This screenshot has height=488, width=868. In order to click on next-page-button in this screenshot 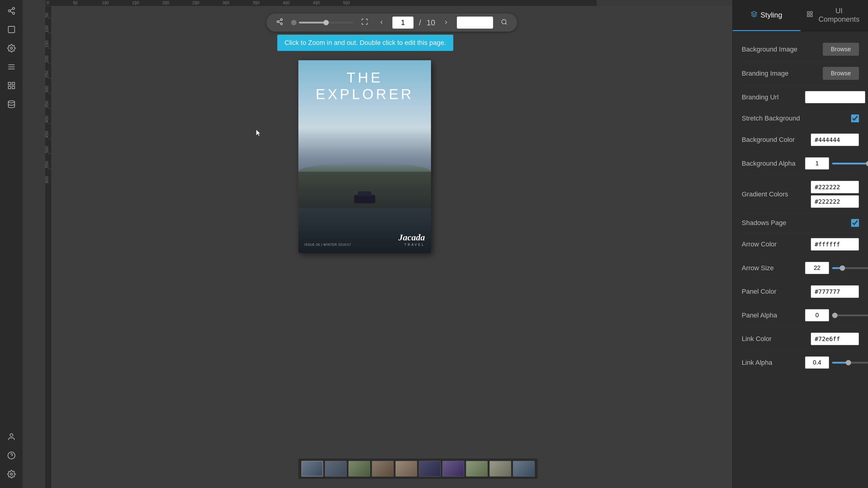, I will do `click(446, 23)`.